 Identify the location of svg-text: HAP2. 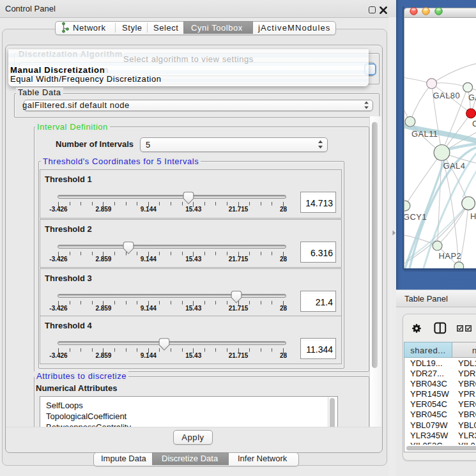
(450, 256).